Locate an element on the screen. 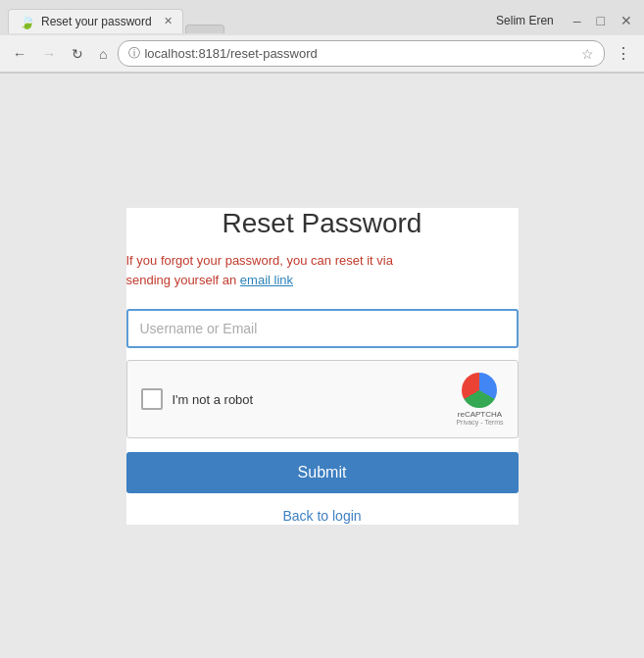  captcha-right: reCAPTCHA Privacy - Terms is located at coordinates (479, 399).